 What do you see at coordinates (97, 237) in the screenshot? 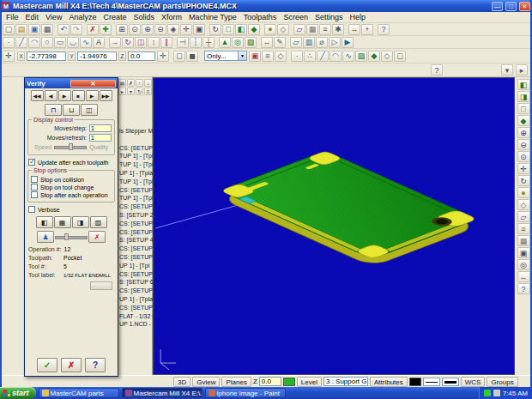
I see `halt-button: ✗` at bounding box center [97, 237].